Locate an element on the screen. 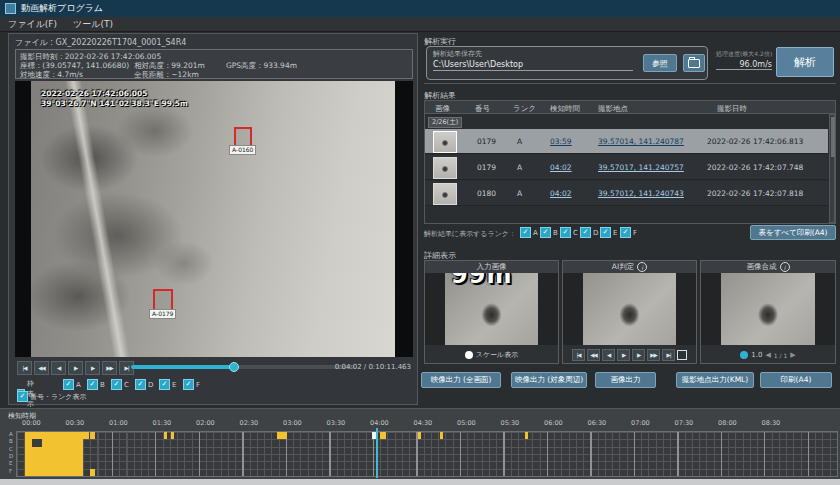 The width and height of the screenshot is (840, 485). checkbox-label: C is located at coordinates (126, 385).